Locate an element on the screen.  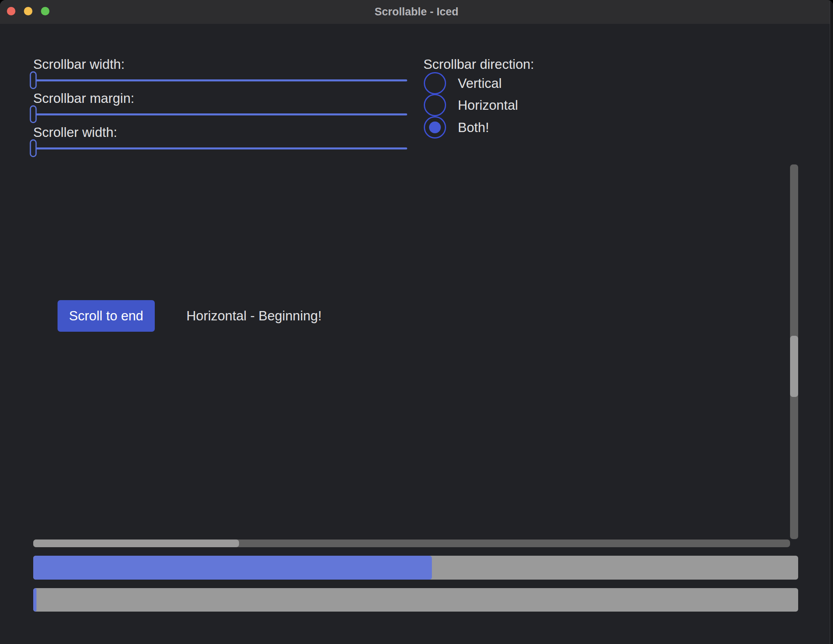
radio-both: Both! is located at coordinates (456, 127).